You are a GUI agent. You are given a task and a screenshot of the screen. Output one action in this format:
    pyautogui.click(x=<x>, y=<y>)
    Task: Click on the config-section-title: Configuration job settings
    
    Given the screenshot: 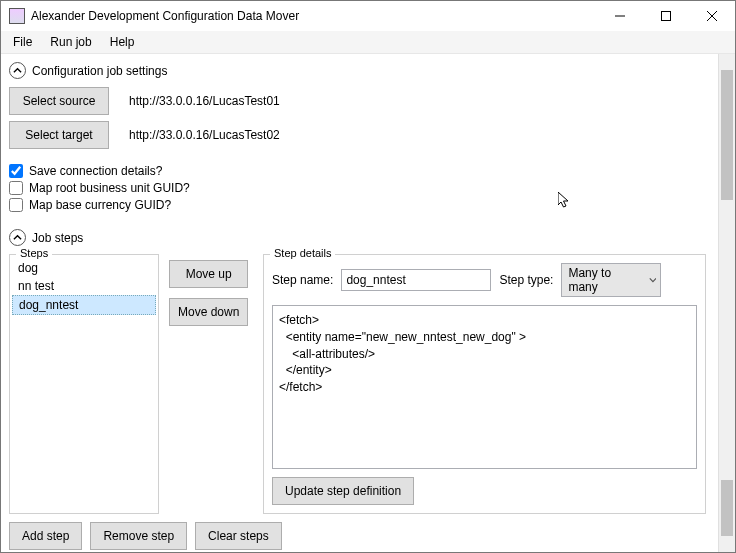 What is the action you would take?
    pyautogui.click(x=100, y=71)
    